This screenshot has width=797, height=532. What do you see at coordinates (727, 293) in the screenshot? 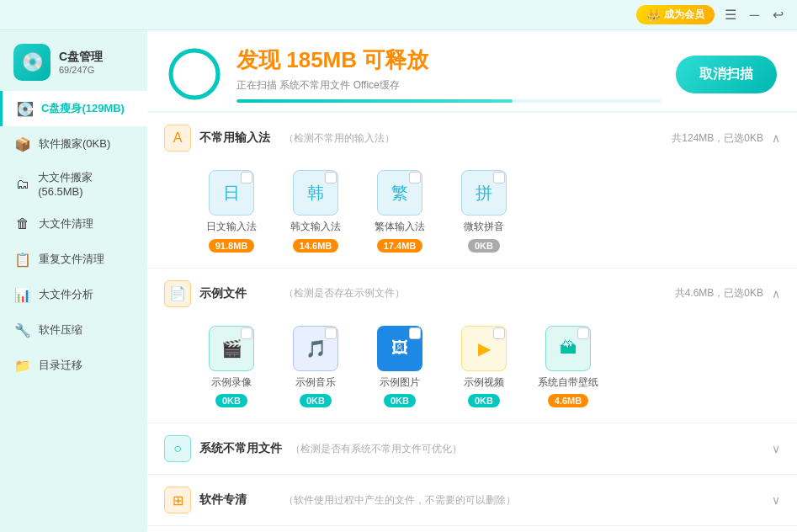
I see `section-right-sample-files: 共4.6MB，已选0KB ∧` at bounding box center [727, 293].